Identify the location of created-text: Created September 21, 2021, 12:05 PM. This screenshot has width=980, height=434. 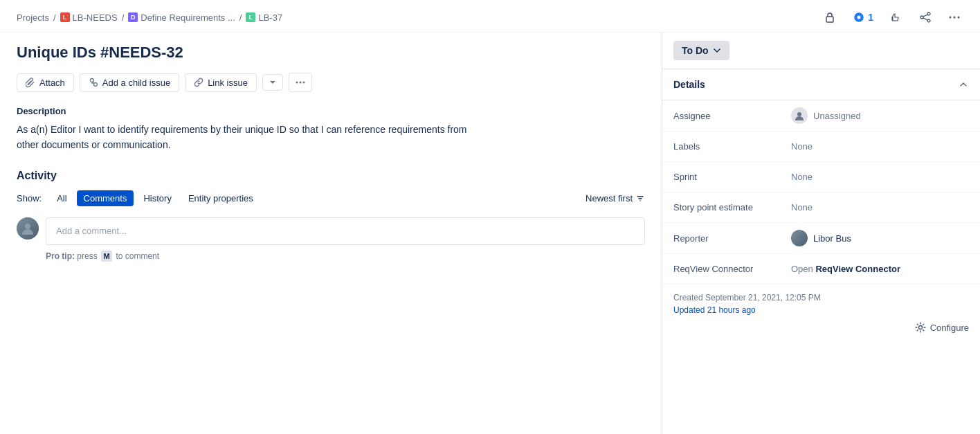
(821, 298).